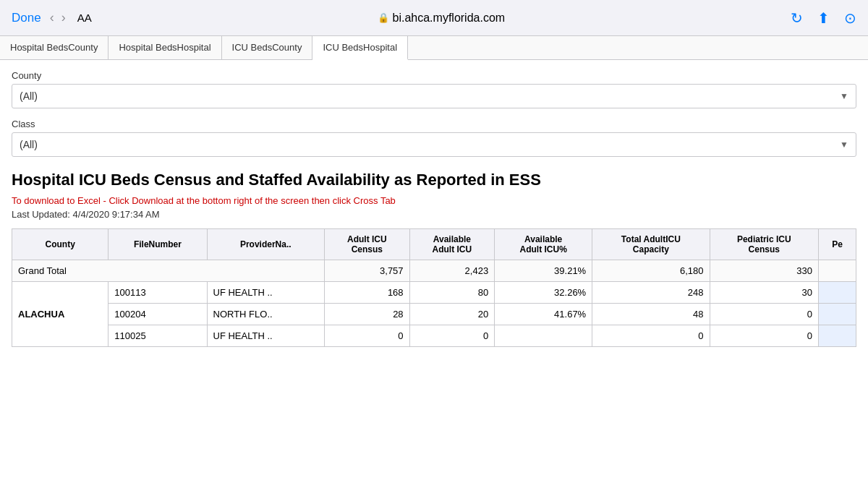  What do you see at coordinates (764, 244) in the screenshot?
I see `col-header-pediatric-icu-census: Pediatric ICUCensus` at bounding box center [764, 244].